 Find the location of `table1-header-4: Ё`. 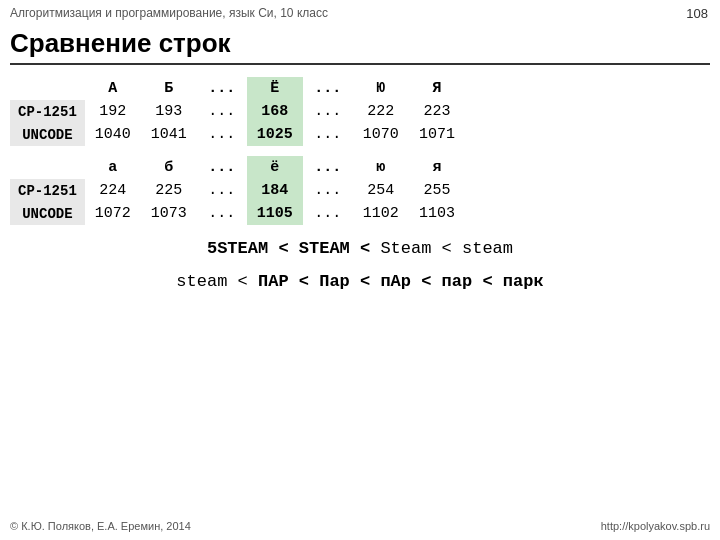

table1-header-4: Ё is located at coordinates (275, 88).